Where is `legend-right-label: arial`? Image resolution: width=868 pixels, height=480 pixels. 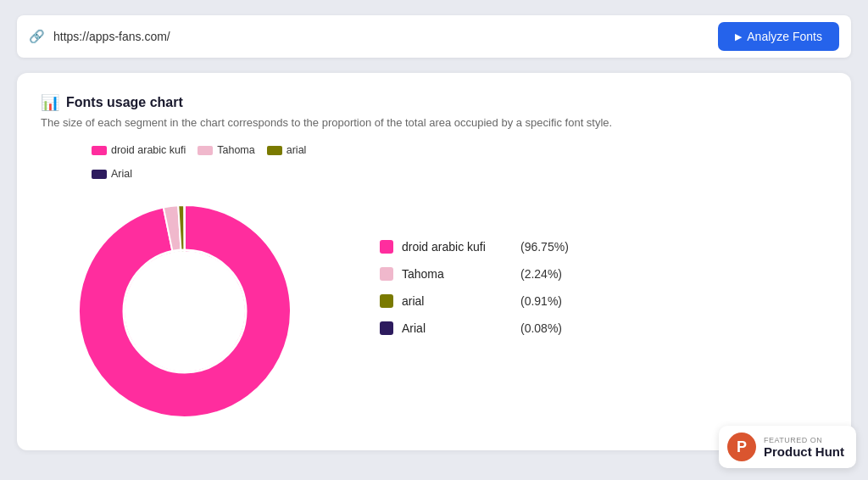 legend-right-label: arial is located at coordinates (457, 301).